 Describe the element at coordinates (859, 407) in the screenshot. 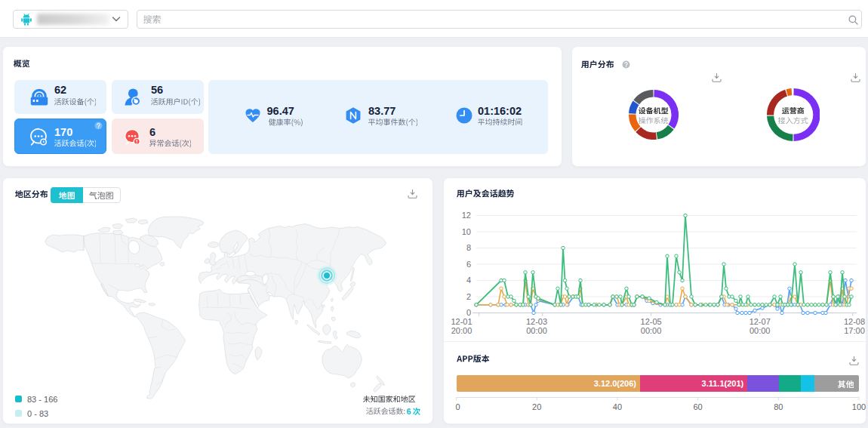

I see `svg-text: 100` at that location.